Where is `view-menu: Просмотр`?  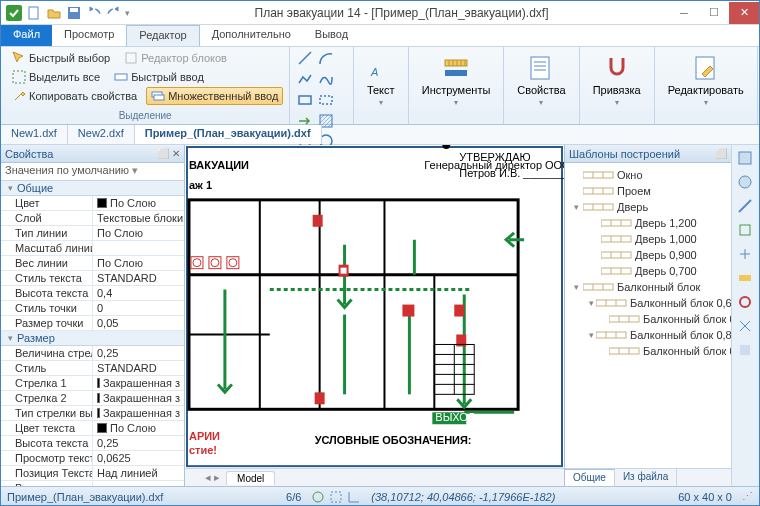 view-menu: Просмотр is located at coordinates (89, 36).